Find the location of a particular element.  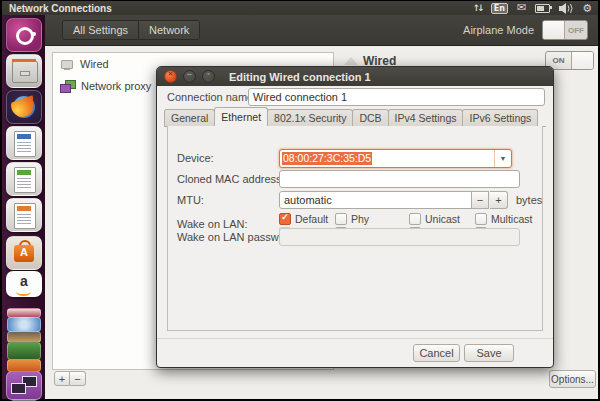

tab-8021x-security: 802.1x Security is located at coordinates (310, 118).